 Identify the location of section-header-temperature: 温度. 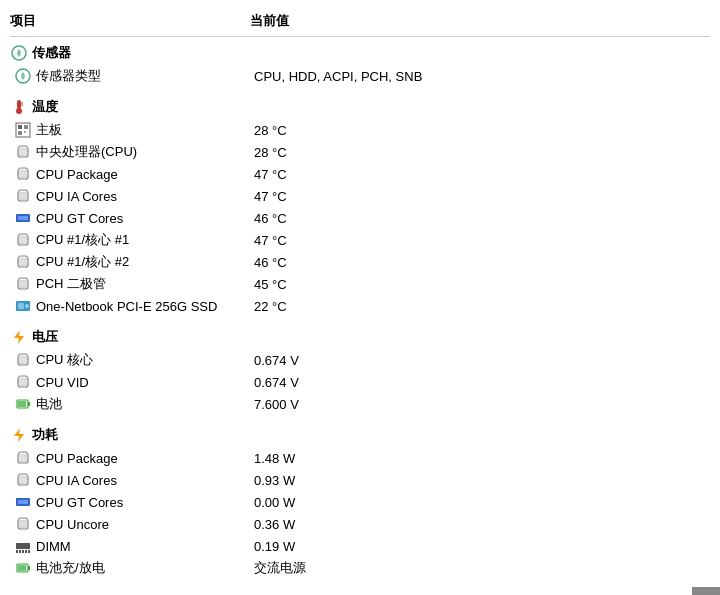
(360, 107).